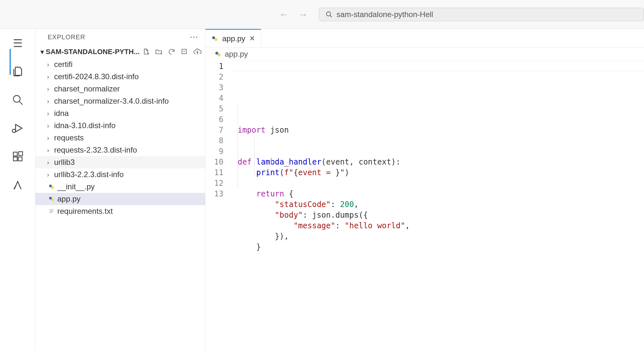  What do you see at coordinates (218, 205) in the screenshot?
I see `line-number-gutter: 12345678910111213` at bounding box center [218, 205].